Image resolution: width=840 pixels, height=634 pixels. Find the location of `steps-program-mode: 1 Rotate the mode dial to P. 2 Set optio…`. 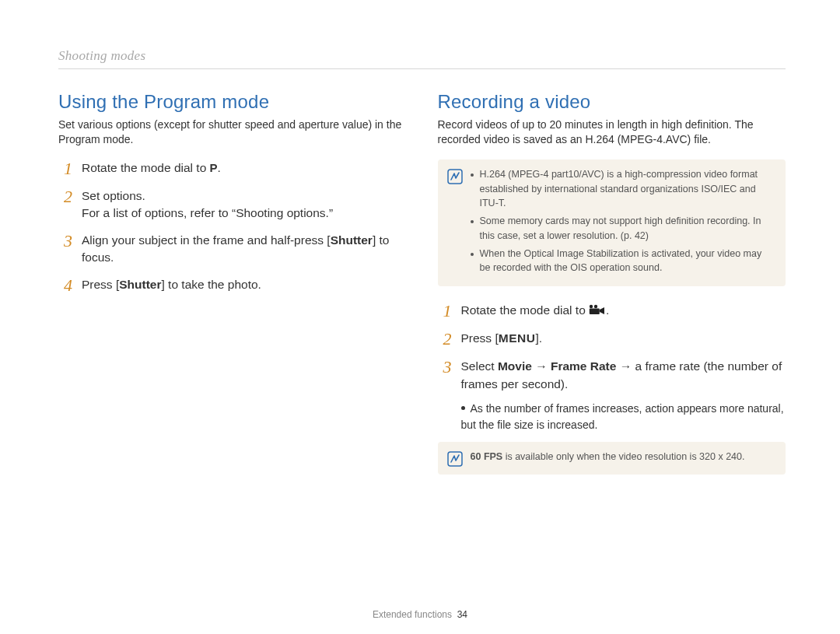

steps-program-mode: 1 Rotate the mode dial to P. 2 Set optio… is located at coordinates (233, 227).